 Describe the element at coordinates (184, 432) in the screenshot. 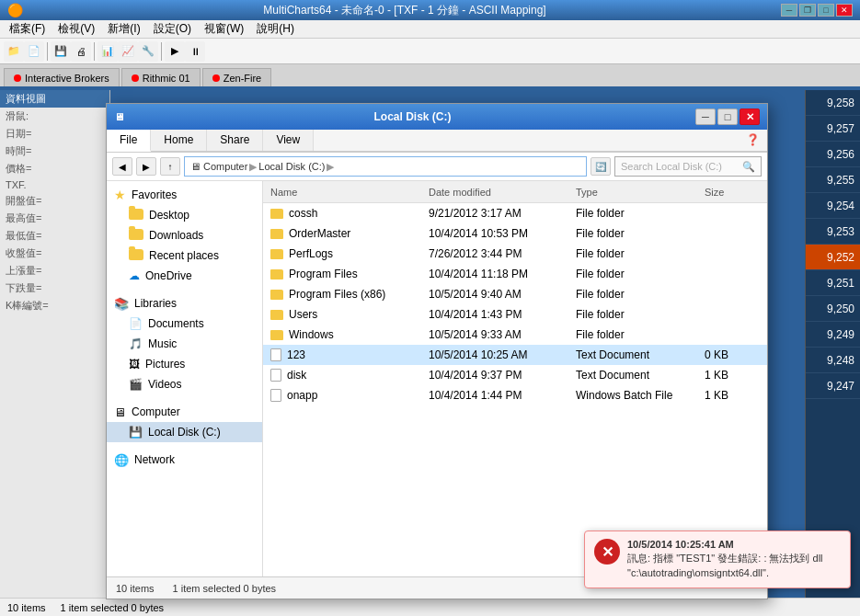

I see `tree-local-disk: 💾 Local Disk (C:)` at that location.